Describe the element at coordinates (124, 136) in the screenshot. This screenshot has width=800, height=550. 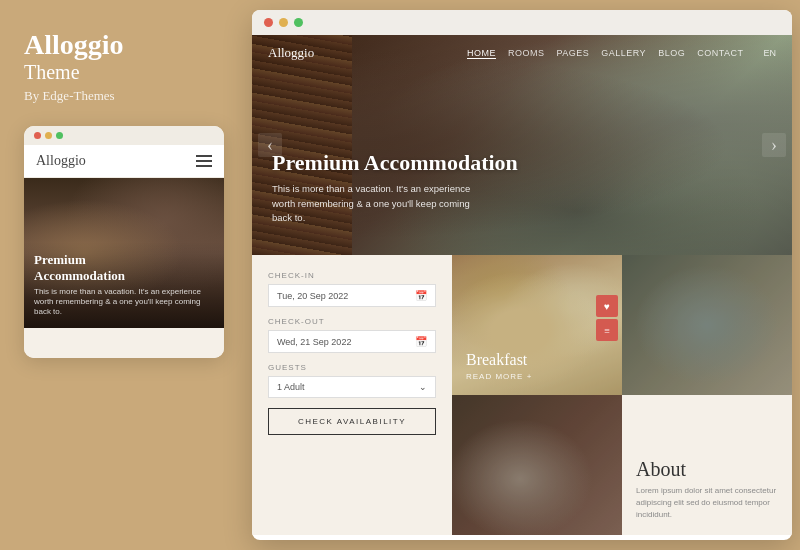
I see `mobile-chrome` at that location.